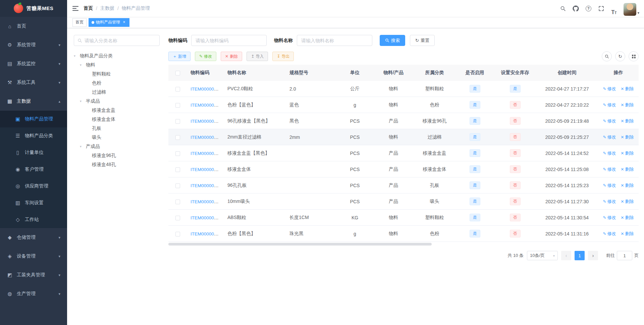 The height and width of the screenshot is (325, 644). Describe the element at coordinates (625, 256) in the screenshot. I see `goto-page-input` at that location.